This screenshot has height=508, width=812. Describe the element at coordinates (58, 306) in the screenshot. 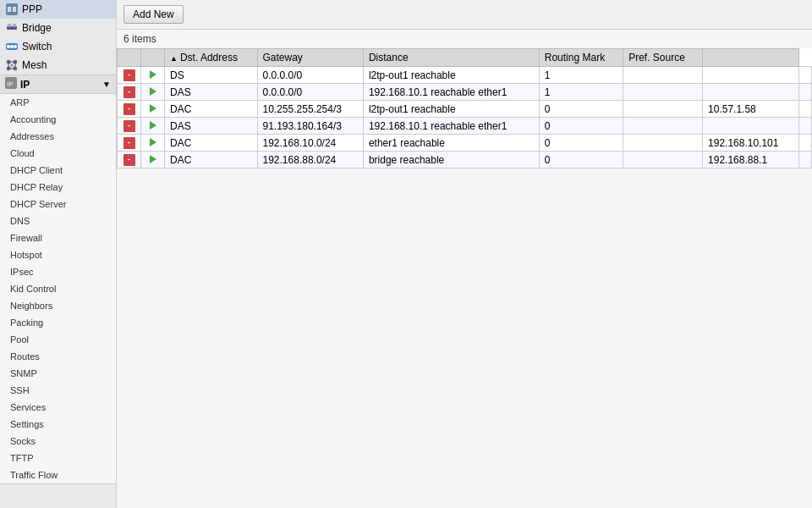

I see `sidebar-item-neighbors: Neighbors` at that location.